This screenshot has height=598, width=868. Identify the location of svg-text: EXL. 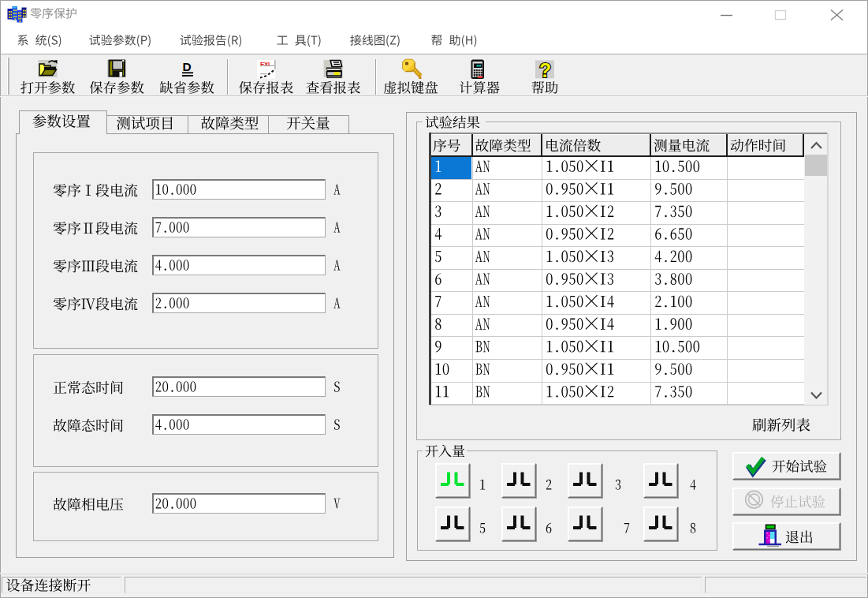
(266, 65).